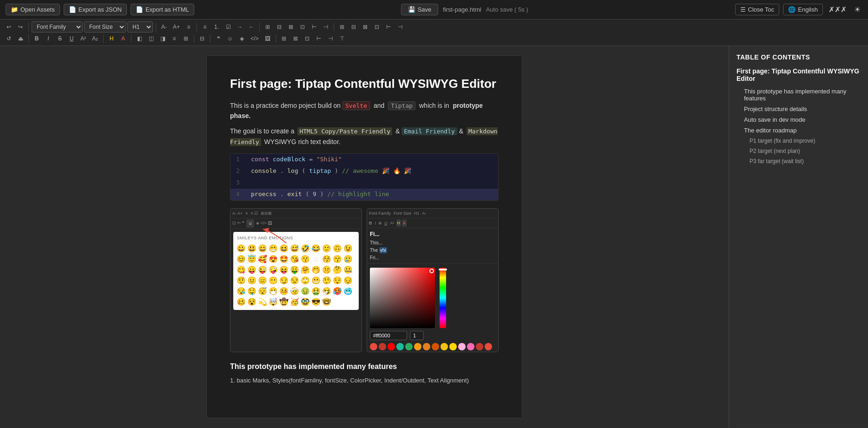 This screenshot has width=868, height=428. I want to click on font-family-select: Font FamilyArialGeorgia, so click(57, 27).